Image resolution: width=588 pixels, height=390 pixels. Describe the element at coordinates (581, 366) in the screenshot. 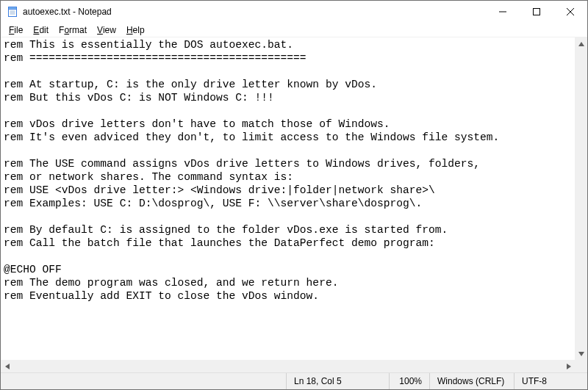

I see `scroll-corner` at that location.